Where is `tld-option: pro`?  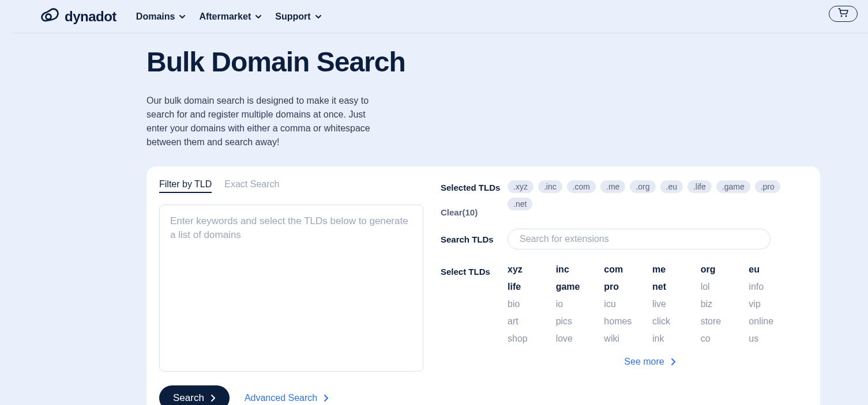
tld-option: pro is located at coordinates (626, 287).